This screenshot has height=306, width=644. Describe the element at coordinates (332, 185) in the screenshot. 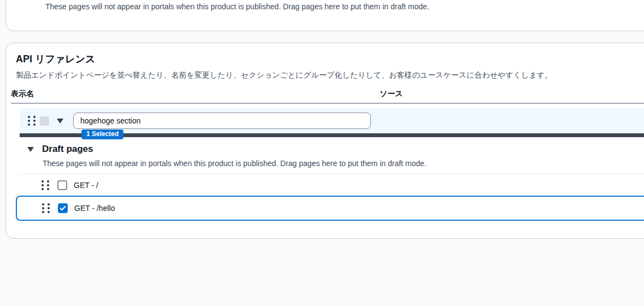

I see `page-row-get-root: GET - /` at that location.